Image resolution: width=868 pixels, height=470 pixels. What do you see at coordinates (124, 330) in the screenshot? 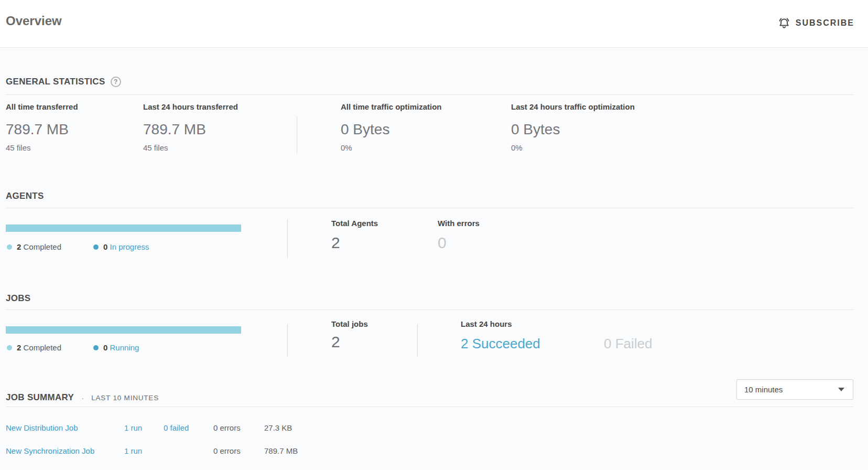
I see `jobs-progress-bar` at bounding box center [124, 330].